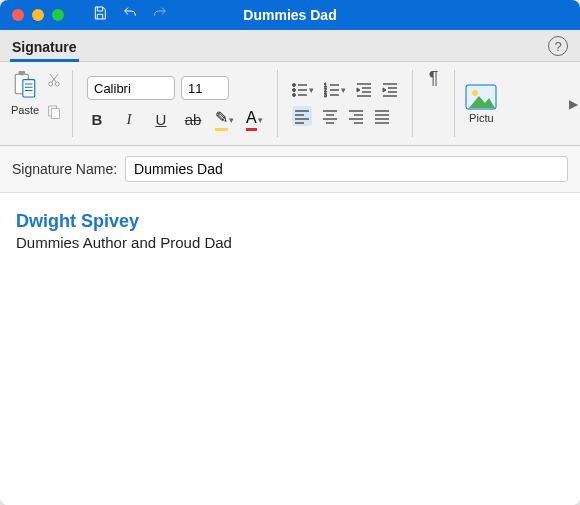 This screenshot has height=505, width=580. Describe the element at coordinates (18, 15) in the screenshot. I see `close-window-button` at that location.